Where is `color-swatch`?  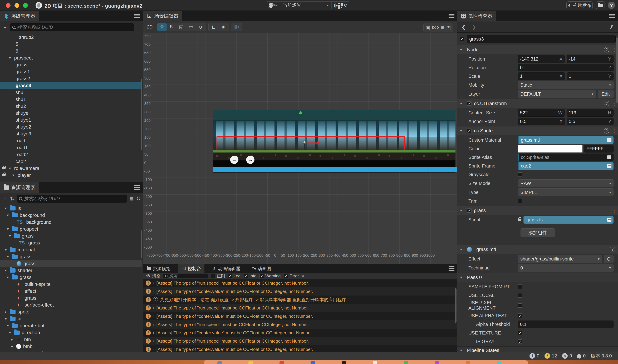
color-swatch is located at coordinates (550, 148).